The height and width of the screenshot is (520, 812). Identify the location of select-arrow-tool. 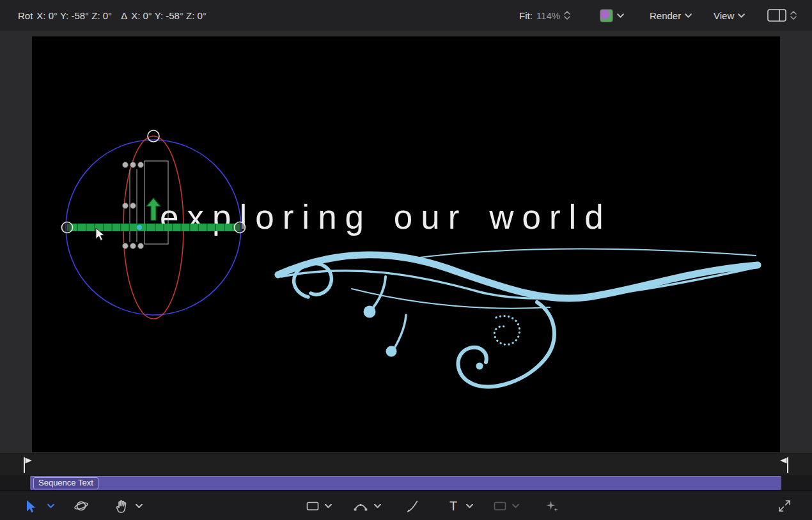
(30, 506).